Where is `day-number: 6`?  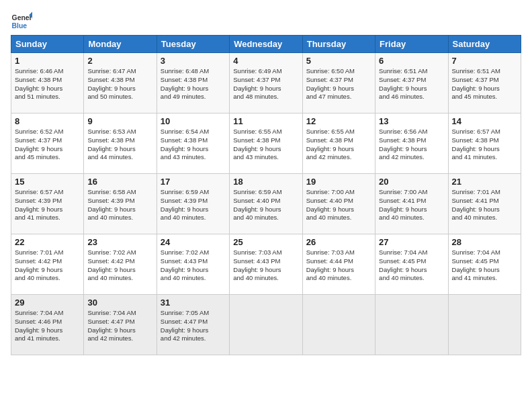 day-number: 6 is located at coordinates (411, 60).